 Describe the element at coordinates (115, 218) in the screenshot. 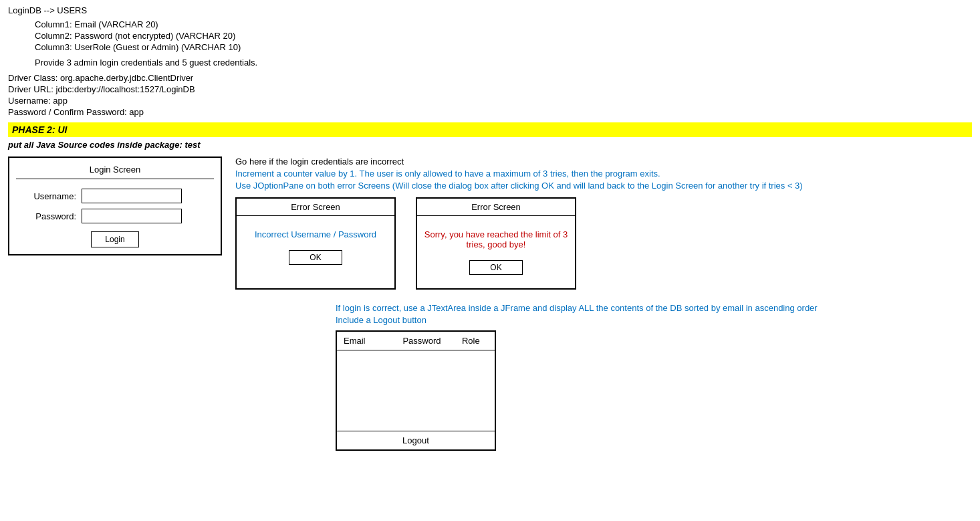

I see `login-form: Username: Password: Login` at that location.